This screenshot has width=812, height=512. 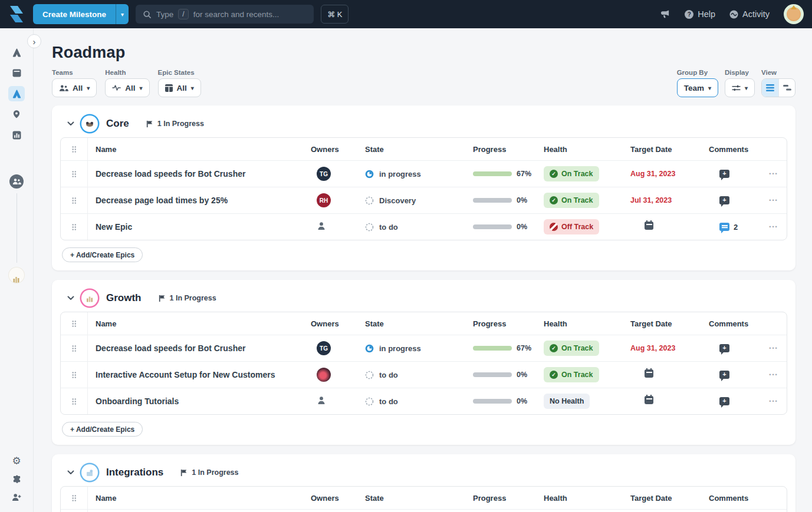 I want to click on zenhub-logo, so click(x=17, y=14).